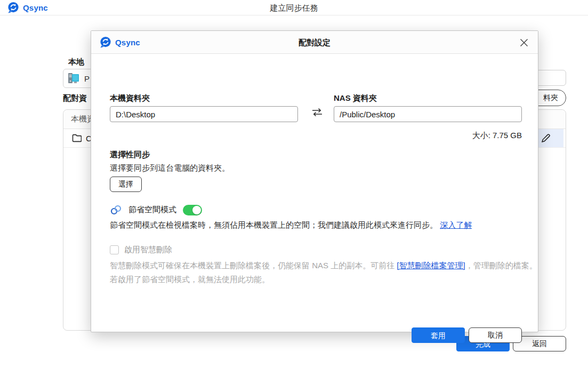 The height and width of the screenshot is (368, 588). I want to click on dialog-brand: Qsync, so click(120, 42).